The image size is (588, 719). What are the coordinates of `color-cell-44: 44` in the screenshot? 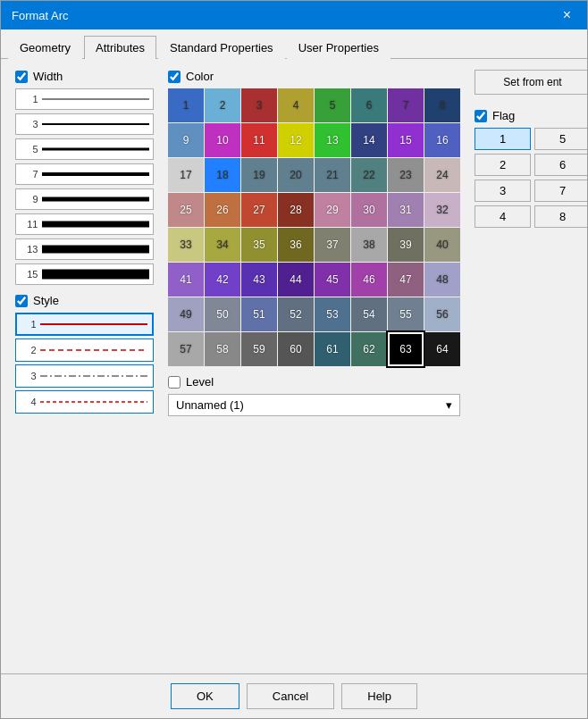 It's located at (296, 280).